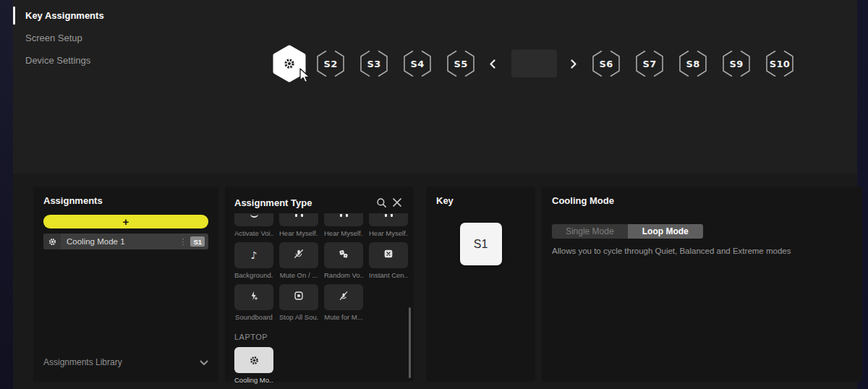 The height and width of the screenshot is (389, 868). What do you see at coordinates (331, 64) in the screenshot?
I see `key-label: S2` at bounding box center [331, 64].